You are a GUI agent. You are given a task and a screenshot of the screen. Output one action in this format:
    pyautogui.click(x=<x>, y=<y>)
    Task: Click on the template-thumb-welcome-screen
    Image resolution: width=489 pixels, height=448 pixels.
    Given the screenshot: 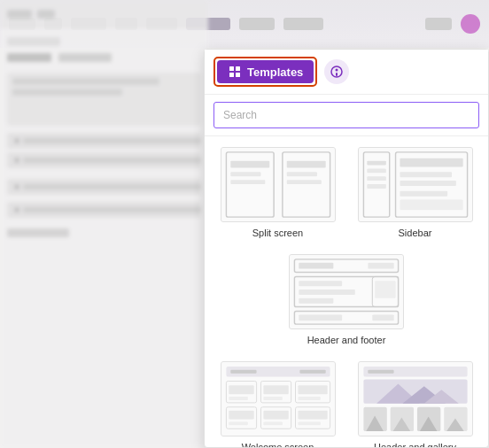 What is the action you would take?
    pyautogui.click(x=278, y=398)
    